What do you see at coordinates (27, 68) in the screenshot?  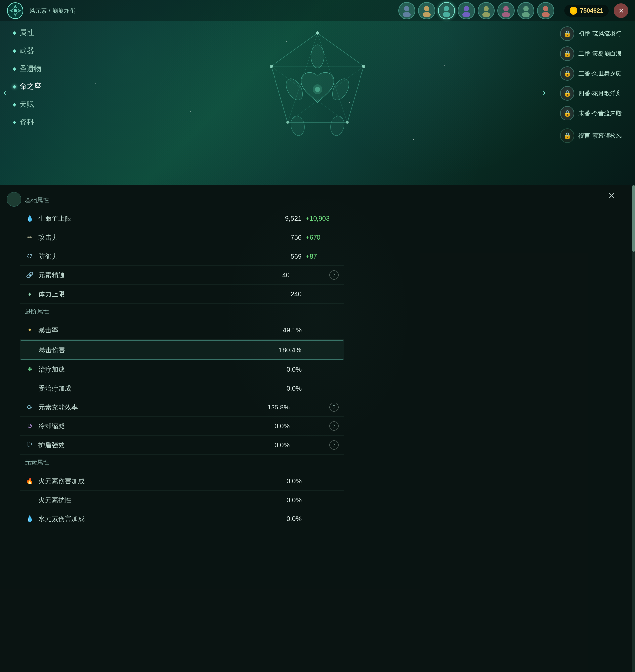 I see `nav-item-artifacts: 圣遗物` at bounding box center [27, 68].